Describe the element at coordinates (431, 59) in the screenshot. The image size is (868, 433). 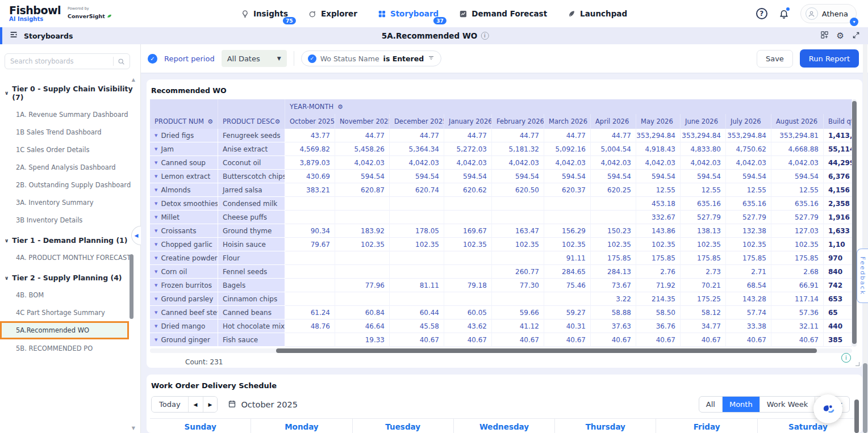
I see `filter-funnel-icon` at that location.